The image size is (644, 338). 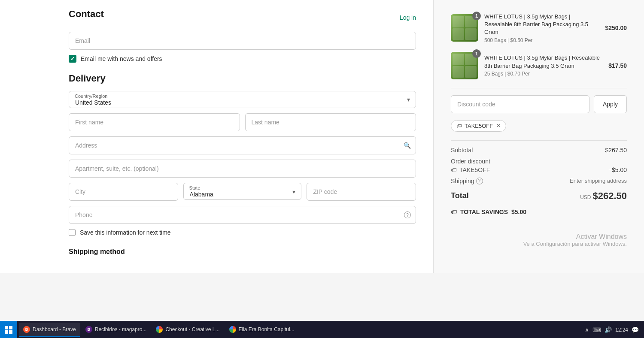 What do you see at coordinates (454, 170) in the screenshot?
I see `discount-tag-icon: 🏷` at bounding box center [454, 170].